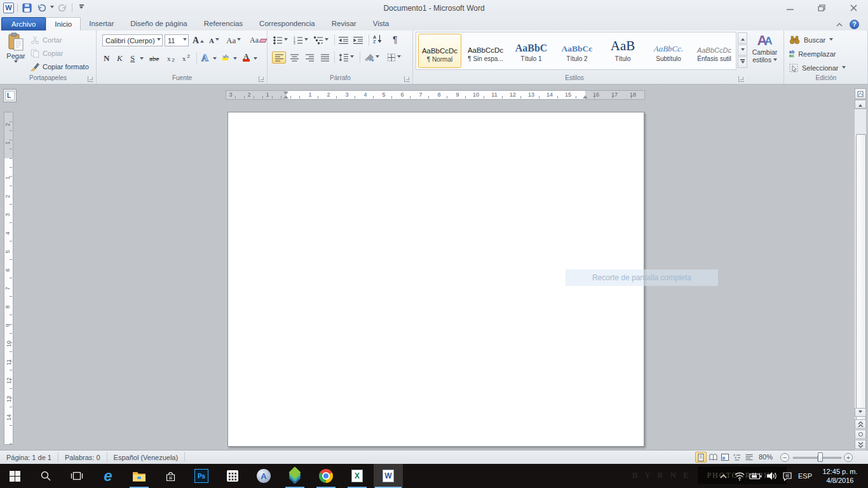 The image size is (868, 488). What do you see at coordinates (861, 278) in the screenshot?
I see `scrollbar-thumb` at bounding box center [861, 278].